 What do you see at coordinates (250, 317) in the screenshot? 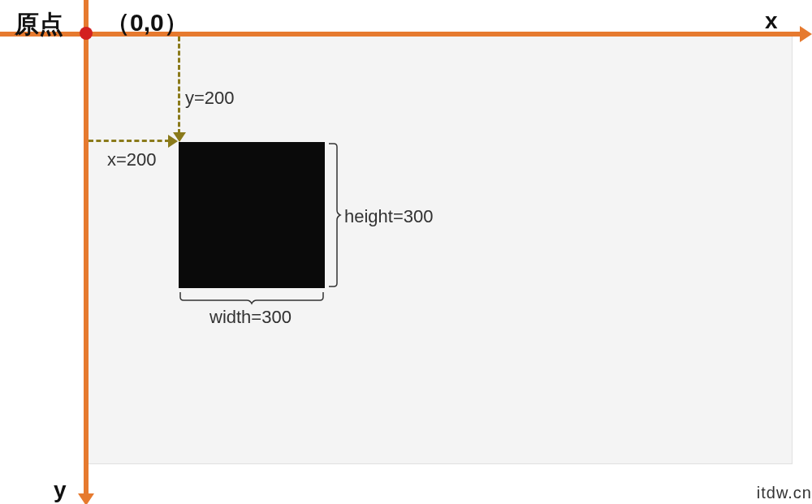
I see `width-label: width=300` at bounding box center [250, 317].